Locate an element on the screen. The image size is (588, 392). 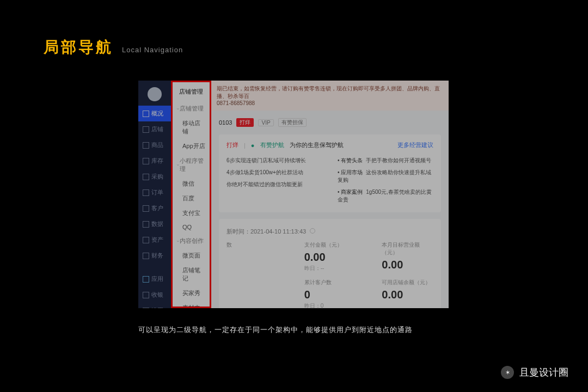
list-item: 6步实现连锁门店私域可持续增长 is located at coordinates (274, 161).